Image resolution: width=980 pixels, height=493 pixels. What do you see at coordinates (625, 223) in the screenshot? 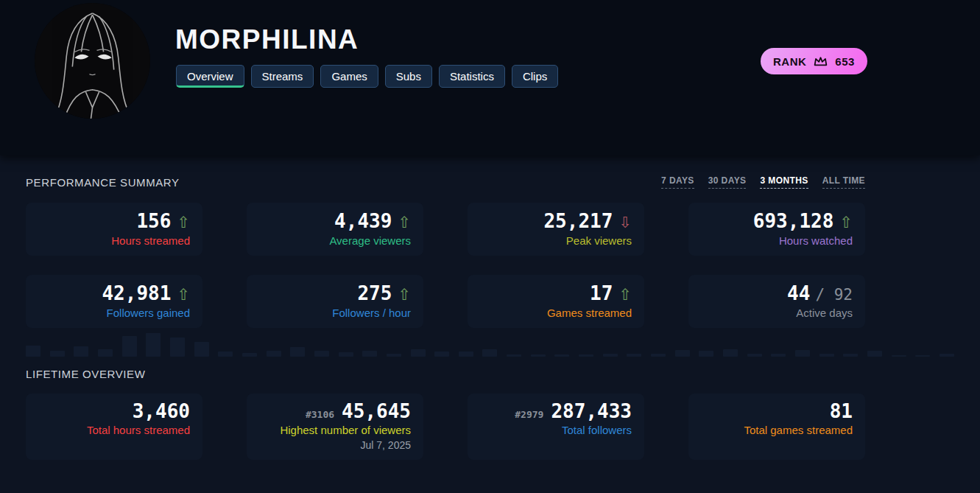
I see `trend-down-icon: ⇩` at bounding box center [625, 223].